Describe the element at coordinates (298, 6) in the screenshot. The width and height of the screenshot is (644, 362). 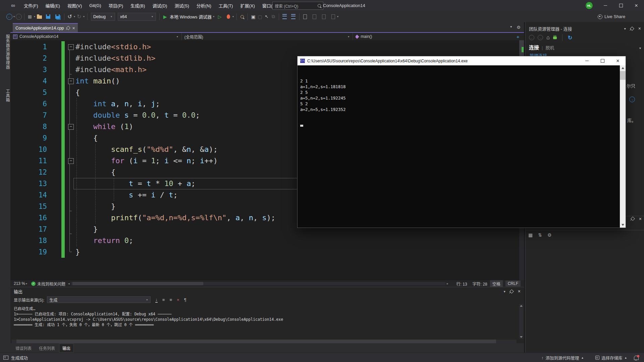
I see `search-input: 搜索 (Ctrl+Q)` at that location.